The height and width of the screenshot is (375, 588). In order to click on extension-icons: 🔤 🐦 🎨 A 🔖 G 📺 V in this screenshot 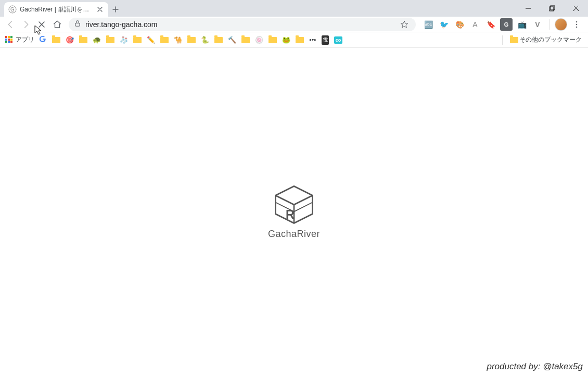, I will do `click(503, 24)`.